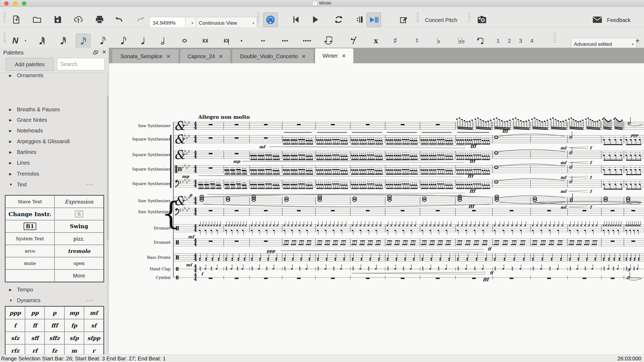  Describe the element at coordinates (441, 20) in the screenshot. I see `concert-pitch-button: Concert Pitch` at that location.